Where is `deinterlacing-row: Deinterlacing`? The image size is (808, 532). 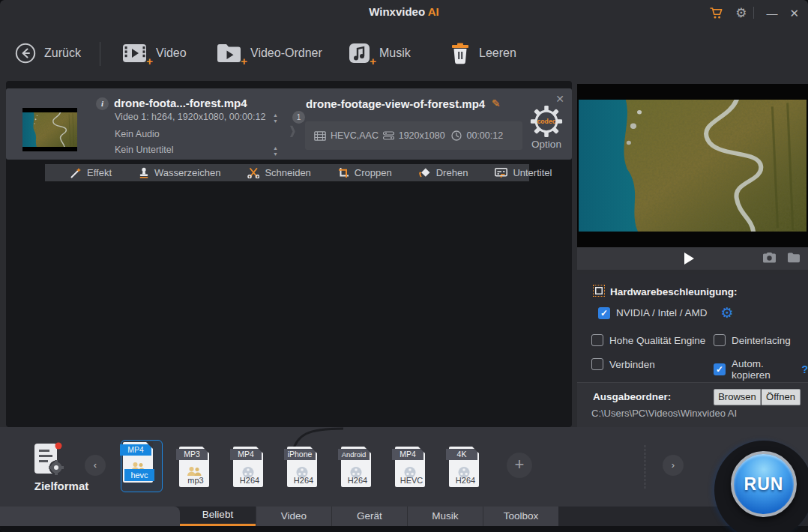
deinterlacing-row: Deinterlacing is located at coordinates (753, 340).